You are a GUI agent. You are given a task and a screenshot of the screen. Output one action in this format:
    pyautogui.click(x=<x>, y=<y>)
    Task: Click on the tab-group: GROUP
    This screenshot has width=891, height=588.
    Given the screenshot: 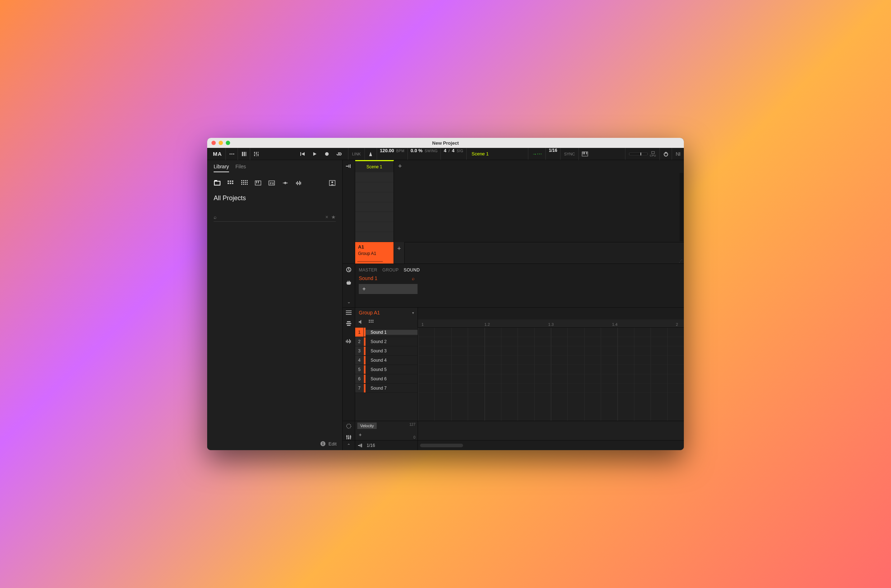 What is the action you would take?
    pyautogui.click(x=391, y=270)
    